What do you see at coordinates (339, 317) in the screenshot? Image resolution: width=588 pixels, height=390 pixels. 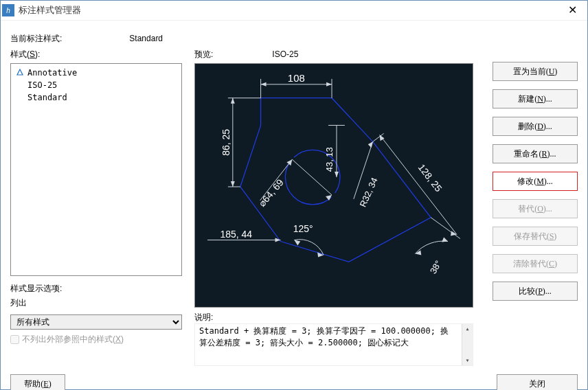 I see `description-label: 说明:` at bounding box center [339, 317].